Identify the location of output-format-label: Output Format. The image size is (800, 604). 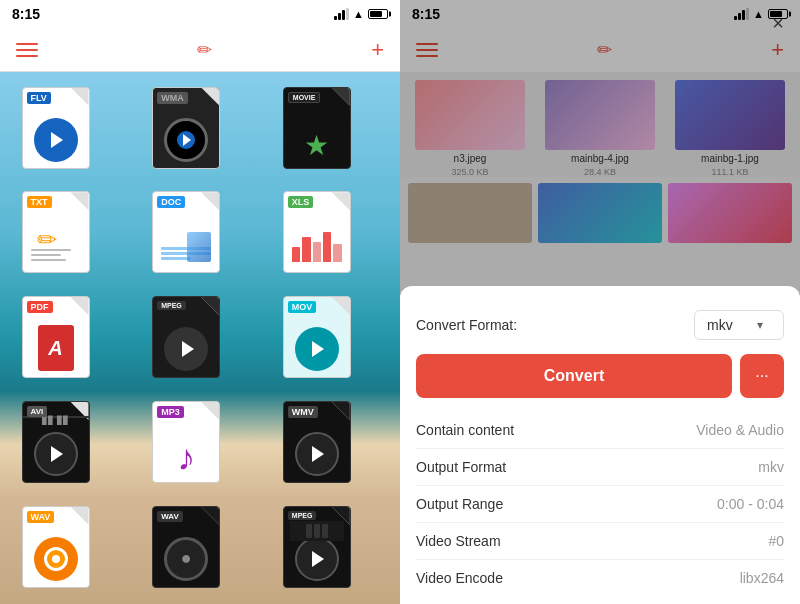
(461, 467).